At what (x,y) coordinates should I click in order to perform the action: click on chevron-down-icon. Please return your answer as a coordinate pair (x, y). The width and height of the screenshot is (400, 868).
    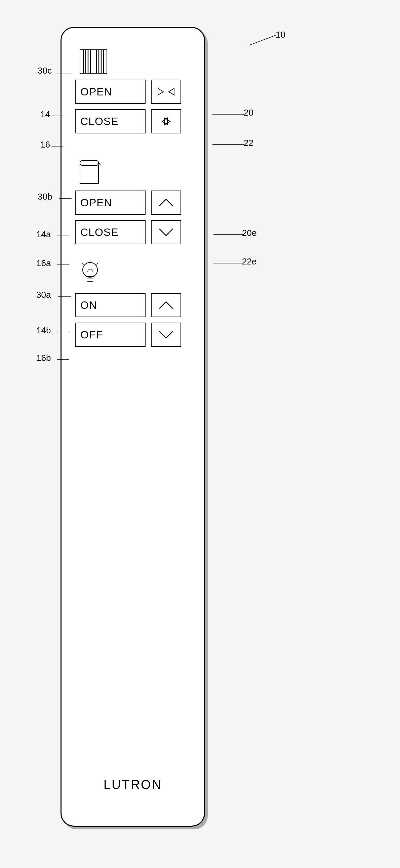
    Looking at the image, I should click on (166, 232).